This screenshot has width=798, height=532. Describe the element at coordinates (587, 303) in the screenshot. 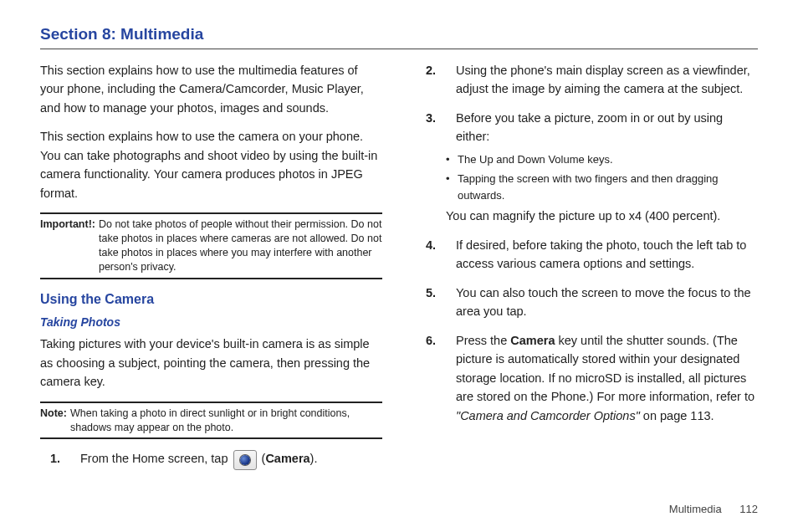

I see `step-5: 5. You can also touch the screen to move…` at that location.